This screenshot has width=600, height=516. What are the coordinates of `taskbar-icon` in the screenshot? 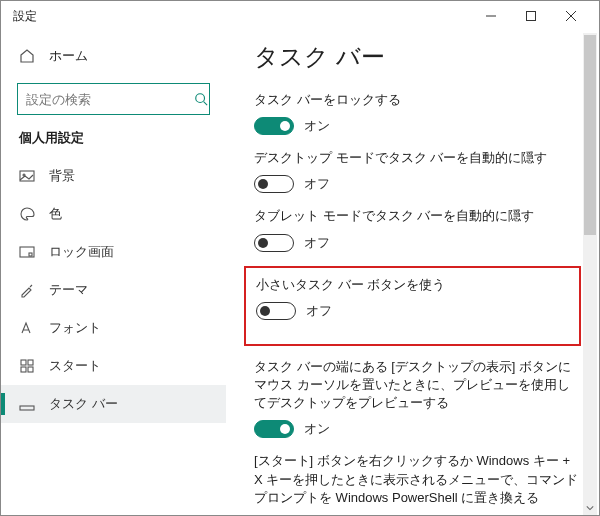 It's located at (27, 404).